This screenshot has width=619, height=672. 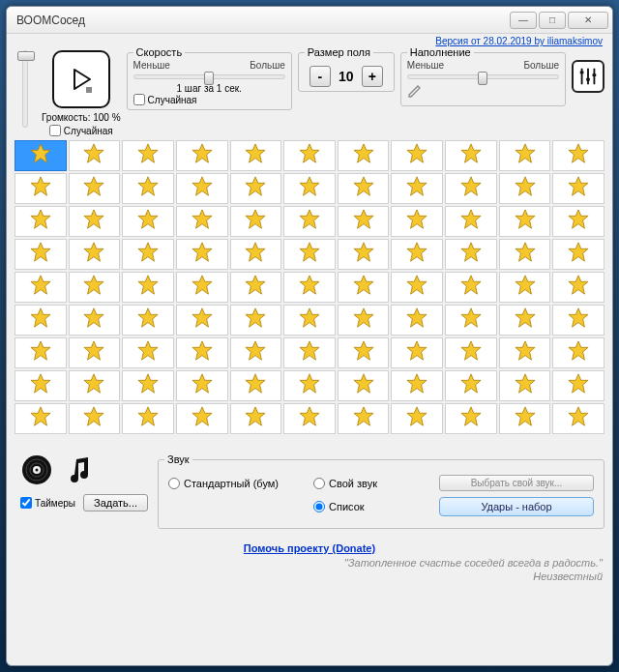 I want to click on speed-random-row: Случайная, so click(x=209, y=100).